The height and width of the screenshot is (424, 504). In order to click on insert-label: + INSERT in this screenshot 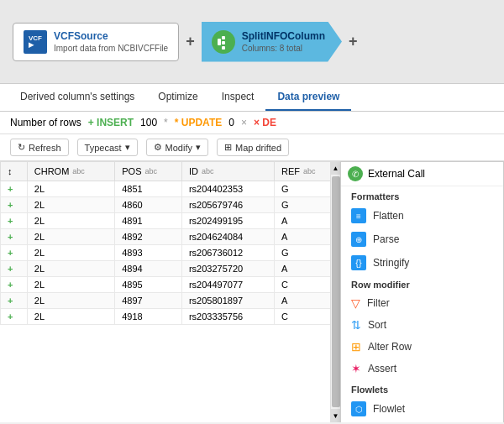, I will do `click(111, 123)`.